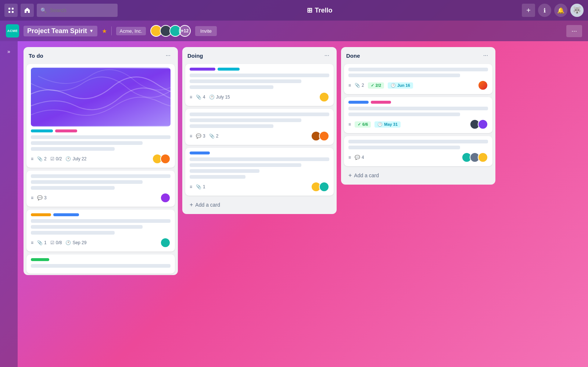  Describe the element at coordinates (12, 31) in the screenshot. I see `workspace-logo: ACME` at that location.